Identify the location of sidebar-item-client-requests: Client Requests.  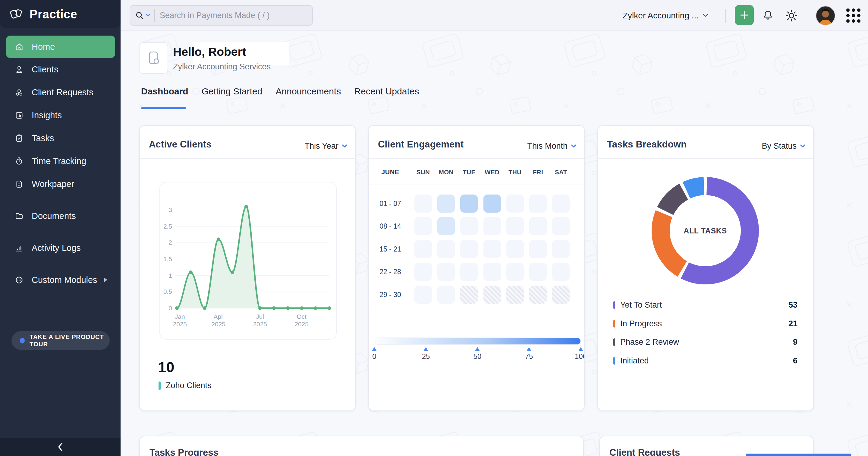
(60, 92).